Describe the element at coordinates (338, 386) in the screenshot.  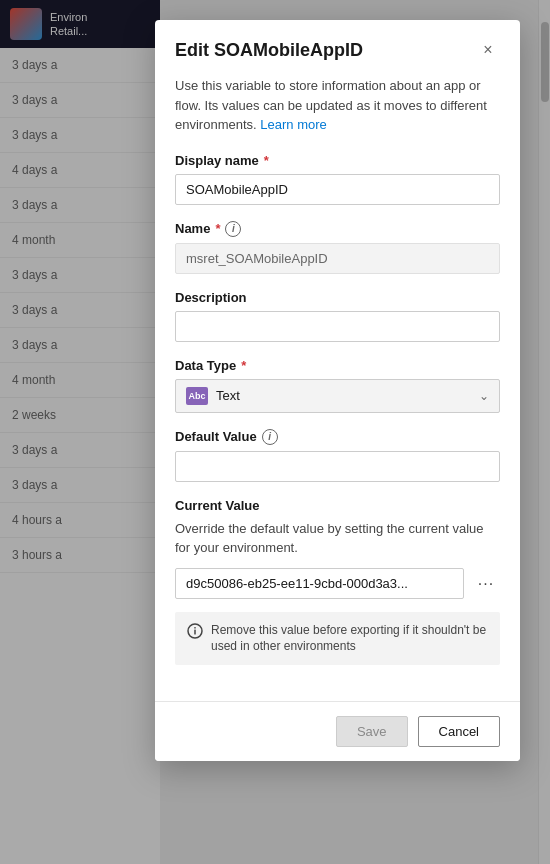
I see `data-type-group: Data Type * Abc Text ⌄` at that location.